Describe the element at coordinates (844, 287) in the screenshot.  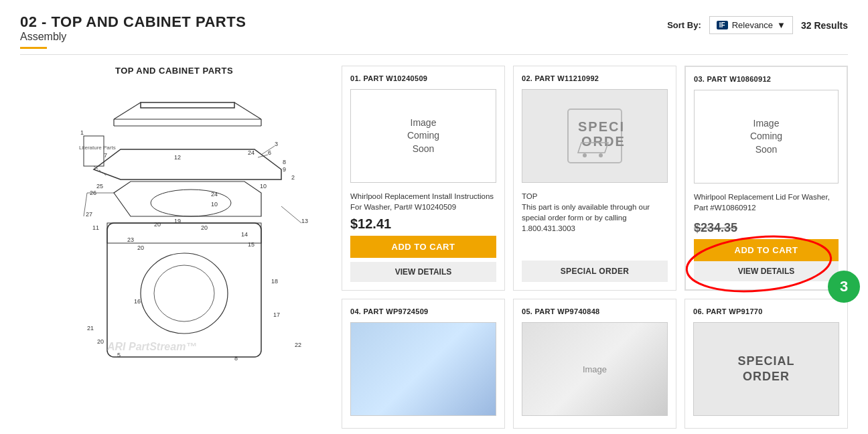
I see `circle-badge-3: 3` at that location.